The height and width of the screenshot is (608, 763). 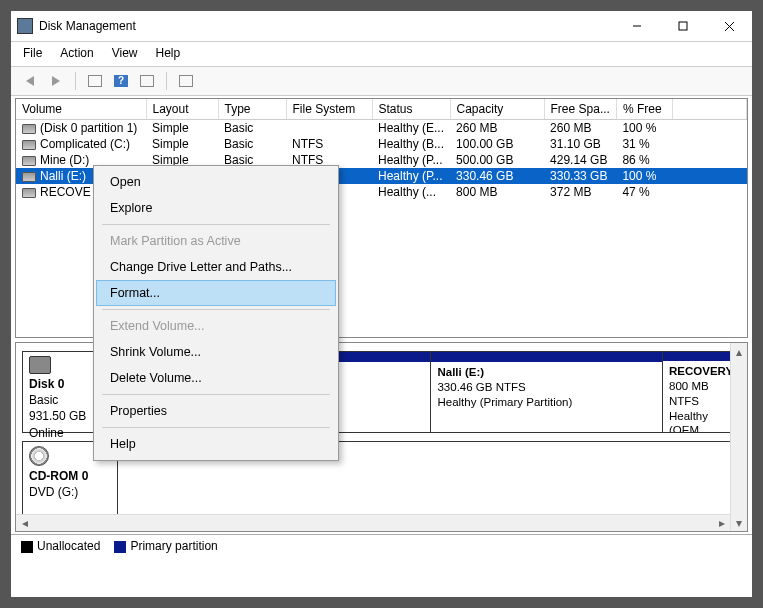 I want to click on context-open: Open, so click(x=216, y=182).